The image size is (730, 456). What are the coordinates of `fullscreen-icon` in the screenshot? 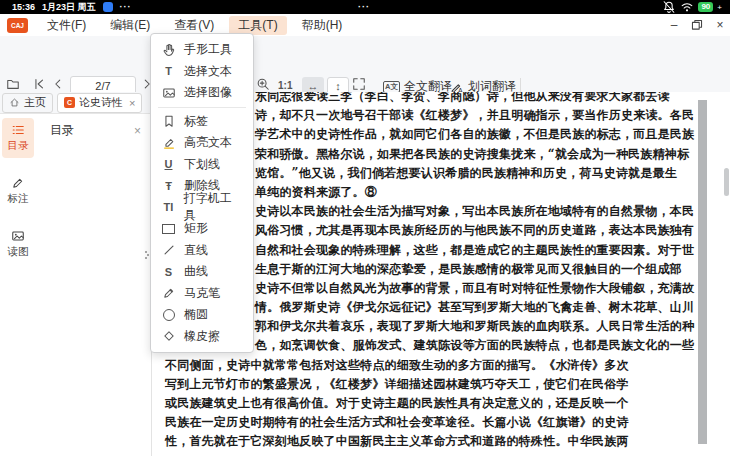 It's located at (359, 84).